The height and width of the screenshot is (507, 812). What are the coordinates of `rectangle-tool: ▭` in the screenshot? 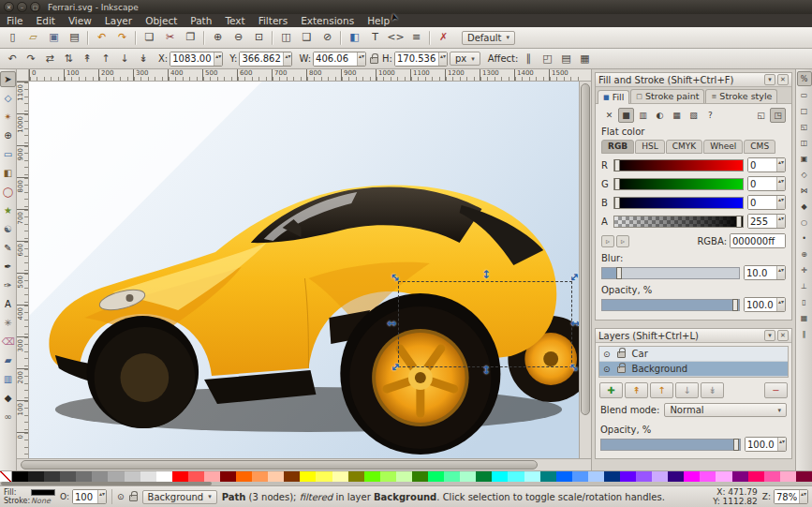 It's located at (7, 154).